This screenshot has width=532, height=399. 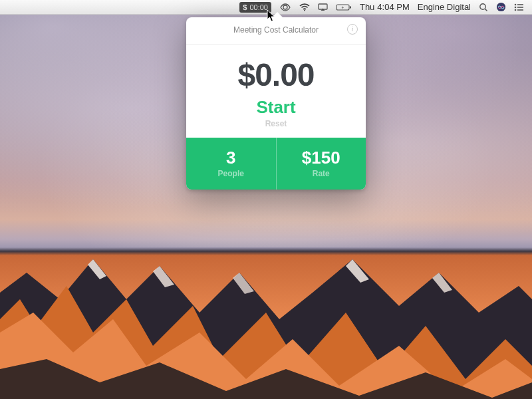 What do you see at coordinates (501, 7) in the screenshot?
I see `menubar-siri` at bounding box center [501, 7].